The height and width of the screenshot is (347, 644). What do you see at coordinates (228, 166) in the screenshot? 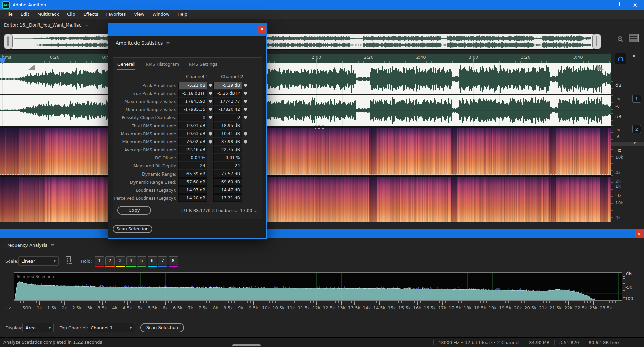
I see `stat-value-ch2: 24` at bounding box center [228, 166].